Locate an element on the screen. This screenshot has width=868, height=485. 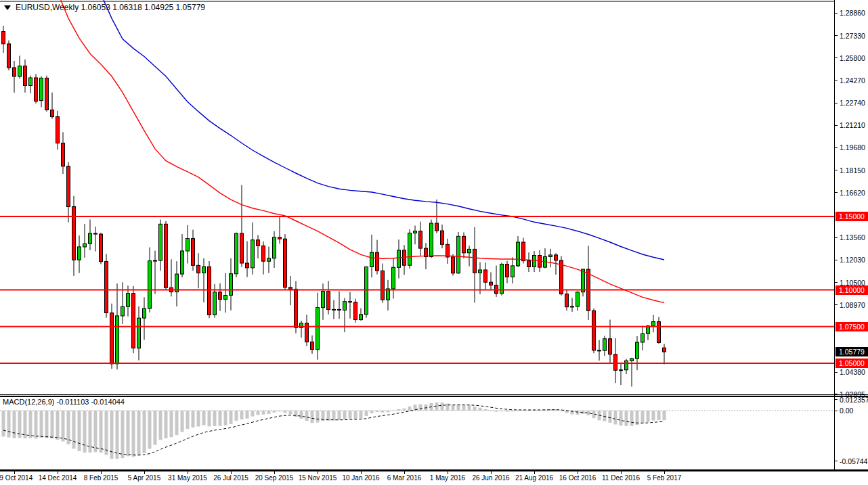
date-axis-label: 15 Nov 2015 is located at coordinates (318, 478).